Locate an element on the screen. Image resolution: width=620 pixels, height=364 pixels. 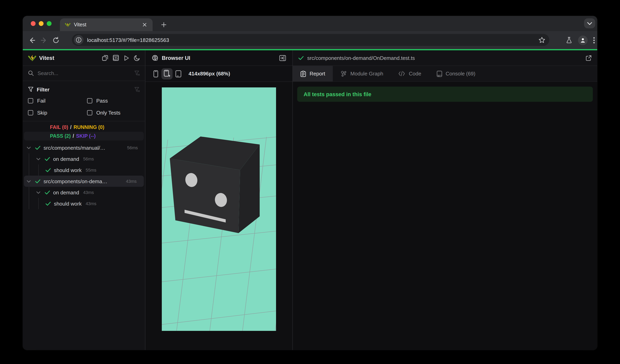
vitest-logo-icon is located at coordinates (32, 58).